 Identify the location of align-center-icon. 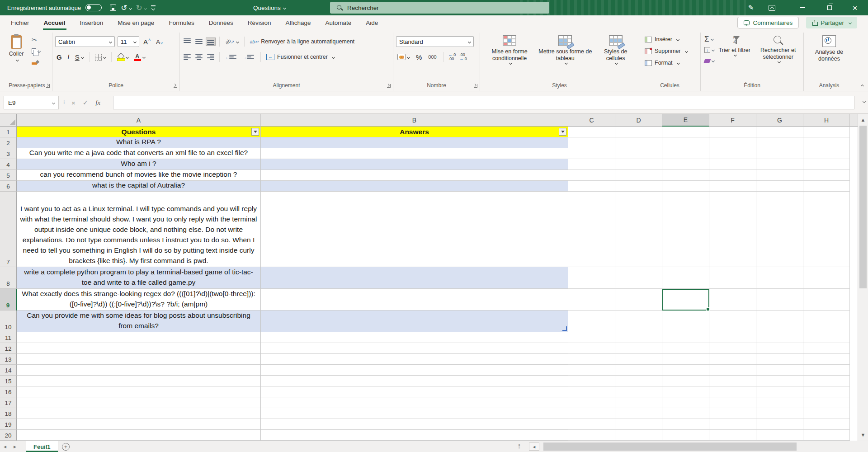
(199, 57).